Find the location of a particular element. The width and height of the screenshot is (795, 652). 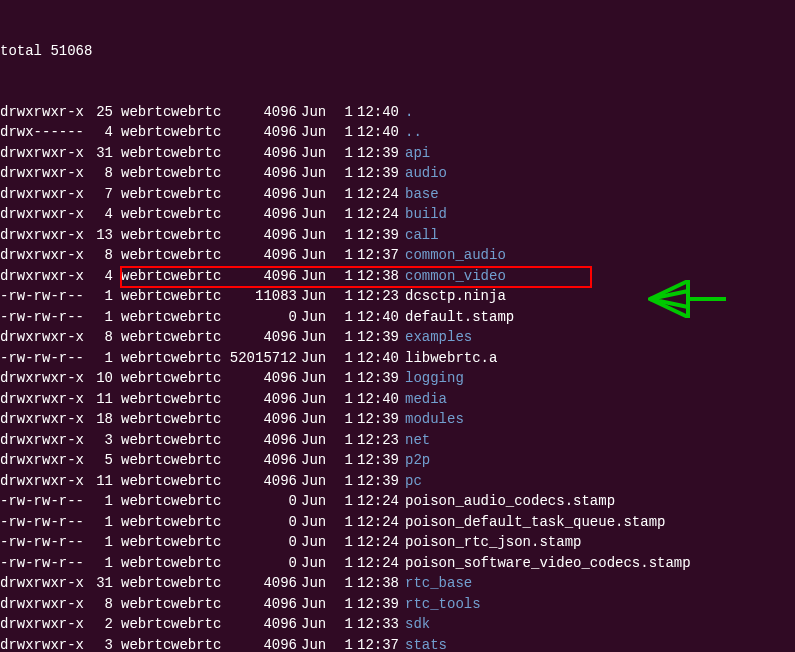

ls-row: drwxrwxr-x8webrtcwebrtc4096Jun112:37comm… is located at coordinates (398, 256).